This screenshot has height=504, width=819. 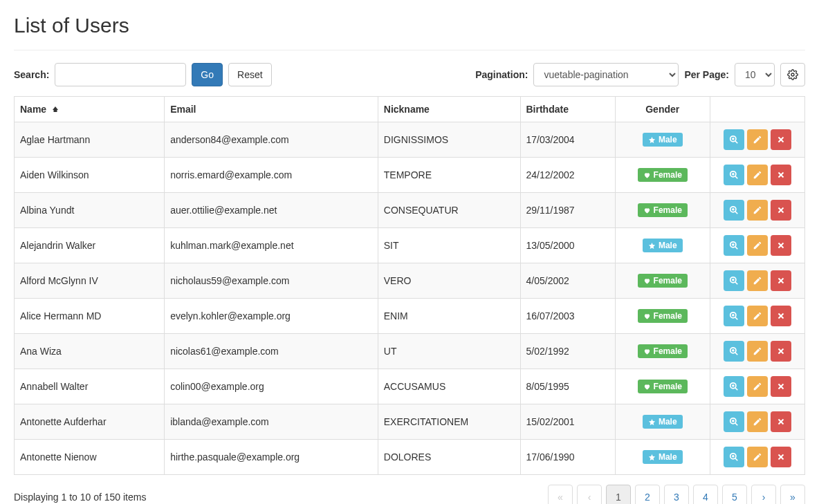 What do you see at coordinates (449, 109) in the screenshot?
I see `col-nickname: Nickname` at bounding box center [449, 109].